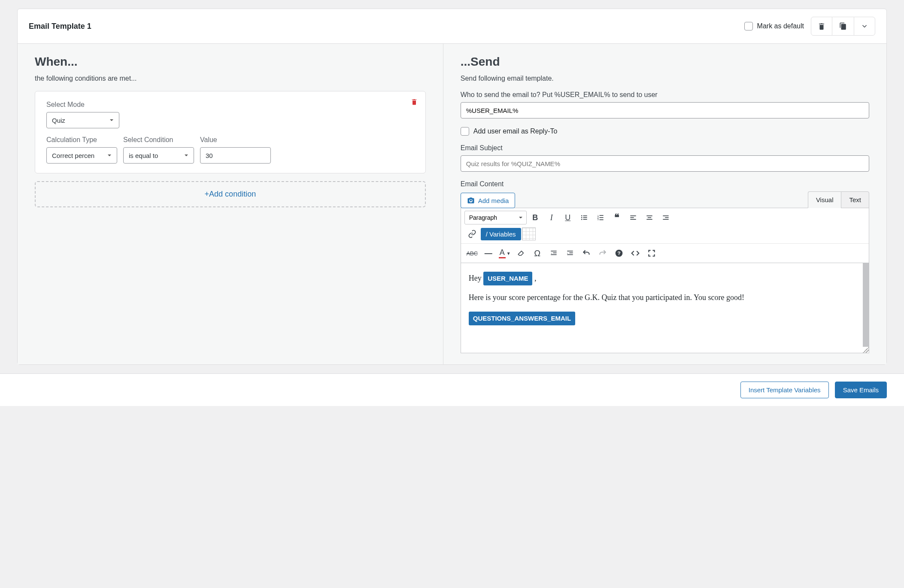 The width and height of the screenshot is (904, 588). I want to click on value-input, so click(235, 155).